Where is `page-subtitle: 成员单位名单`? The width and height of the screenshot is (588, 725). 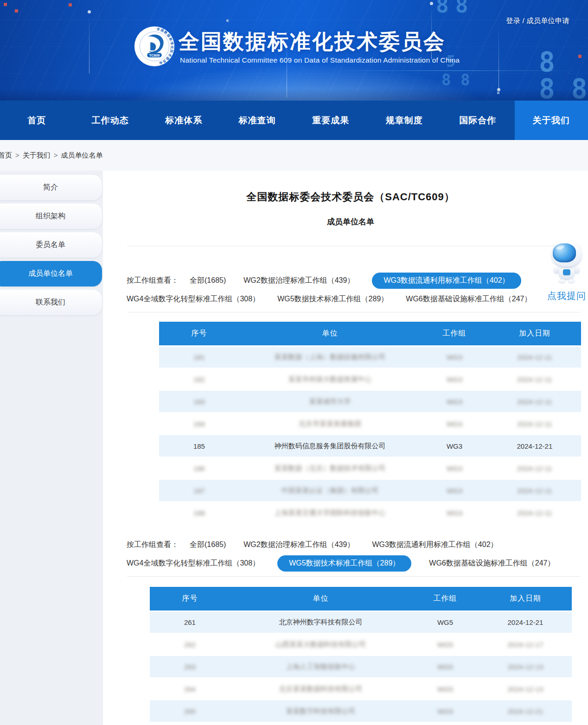
page-subtitle: 成员单位名单 is located at coordinates (351, 222).